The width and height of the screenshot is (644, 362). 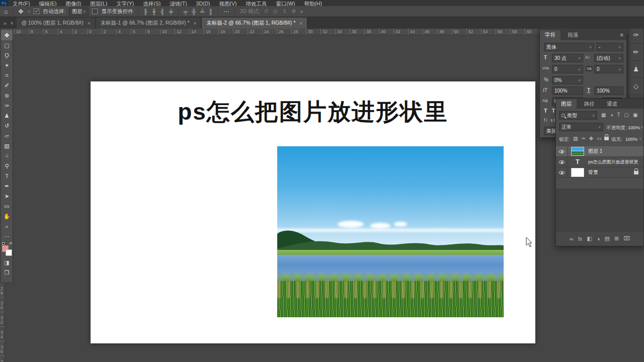 What do you see at coordinates (590, 238) in the screenshot?
I see `layer-mask-icon: ◧` at bounding box center [590, 238].